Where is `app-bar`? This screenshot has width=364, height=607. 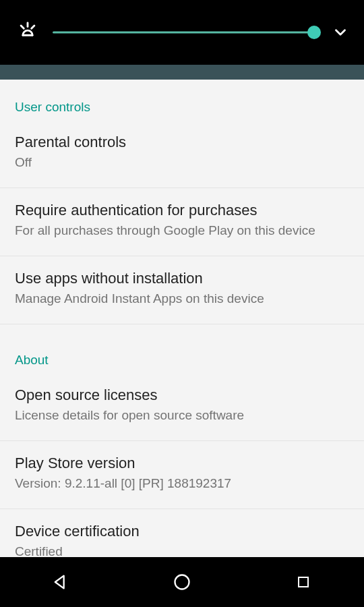
app-bar is located at coordinates (182, 72).